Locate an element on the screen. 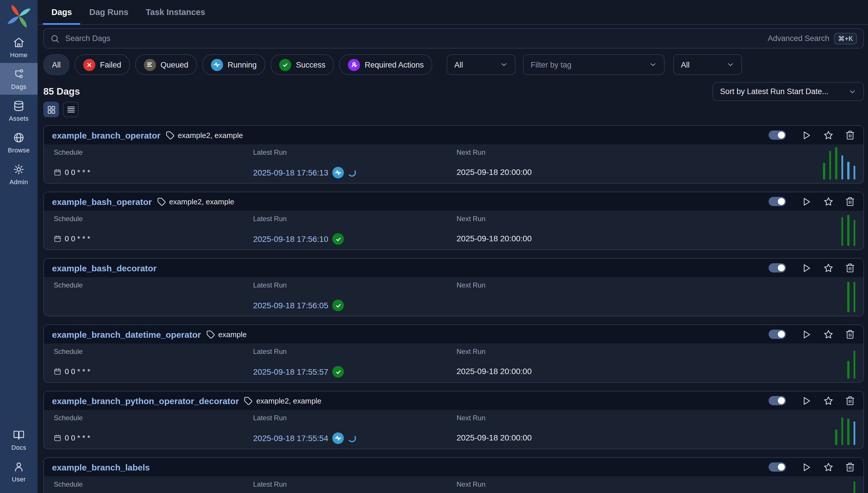 Image resolution: width=868 pixels, height=493 pixels. sidebar-item-home: Home is located at coordinates (19, 47).